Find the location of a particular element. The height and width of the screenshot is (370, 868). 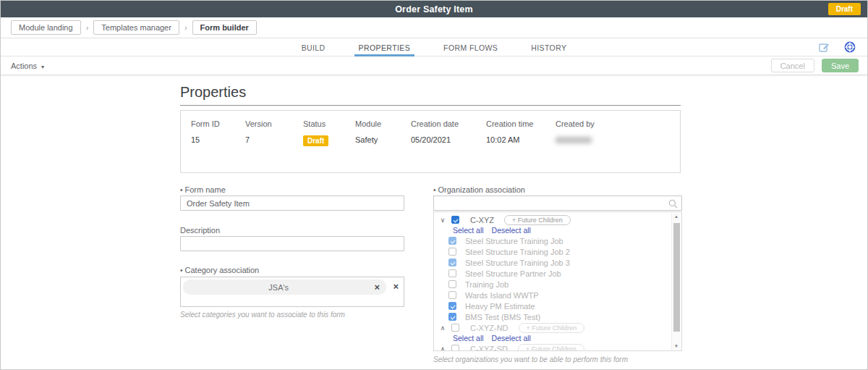

globe-icon is located at coordinates (850, 47).